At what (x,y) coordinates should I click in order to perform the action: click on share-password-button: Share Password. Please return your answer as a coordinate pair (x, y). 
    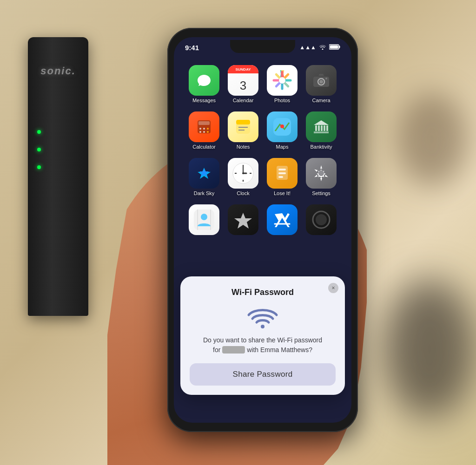
    Looking at the image, I should click on (263, 374).